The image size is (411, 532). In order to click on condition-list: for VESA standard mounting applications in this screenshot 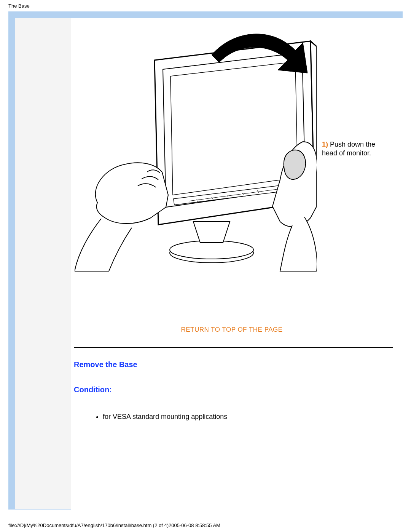, I will do `click(240, 418)`.